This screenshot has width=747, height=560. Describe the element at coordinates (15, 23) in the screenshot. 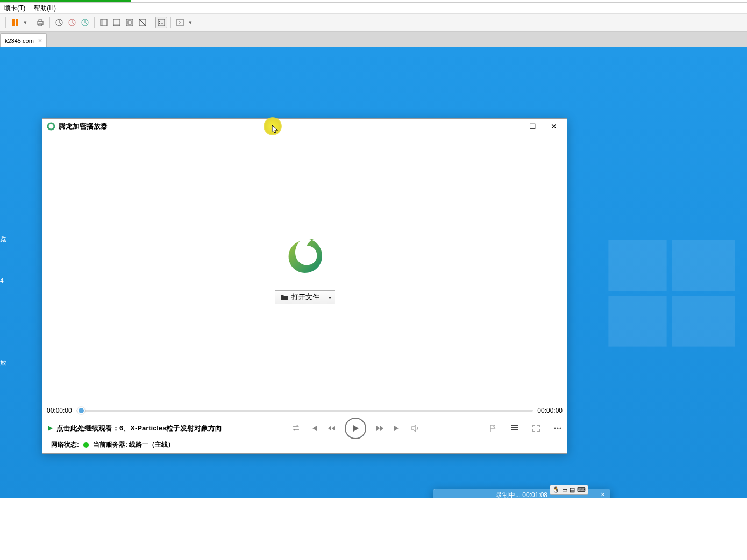

I see `pause-icon-button` at that location.